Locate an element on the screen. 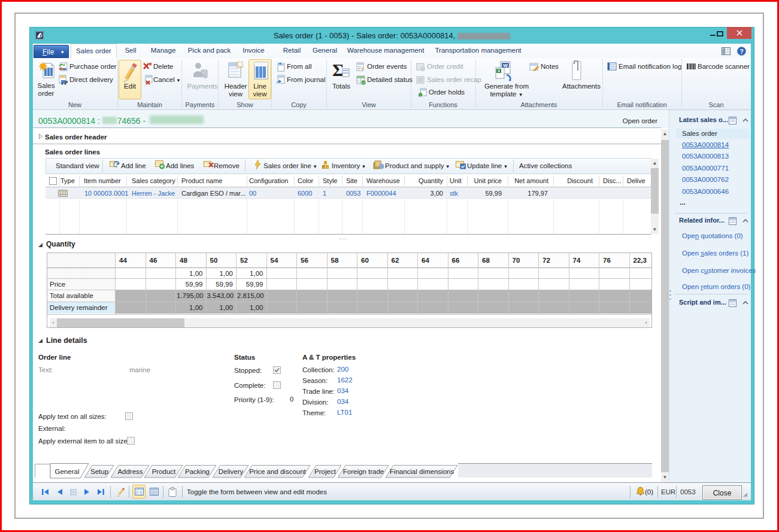  svg-text: Address is located at coordinates (130, 472).